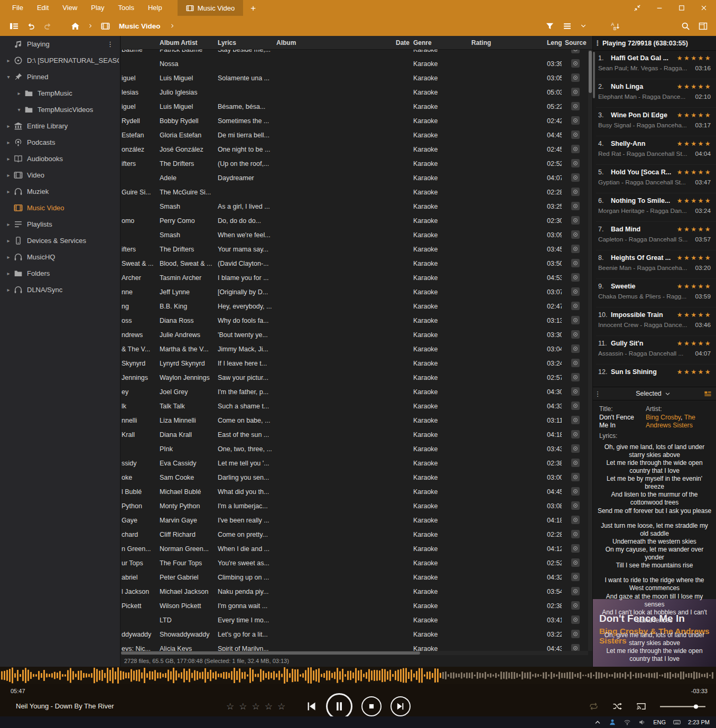  I want to click on column-header-album-artist: Album Artist, so click(185, 43).